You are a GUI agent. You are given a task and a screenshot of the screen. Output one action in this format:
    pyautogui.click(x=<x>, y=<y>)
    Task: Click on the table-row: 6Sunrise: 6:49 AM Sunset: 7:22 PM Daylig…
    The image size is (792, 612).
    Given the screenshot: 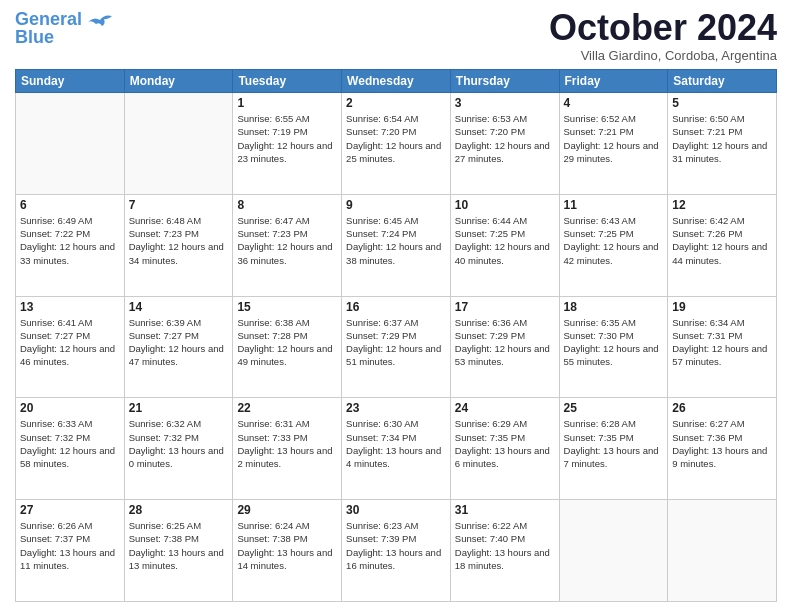 What is the action you would take?
    pyautogui.click(x=70, y=245)
    